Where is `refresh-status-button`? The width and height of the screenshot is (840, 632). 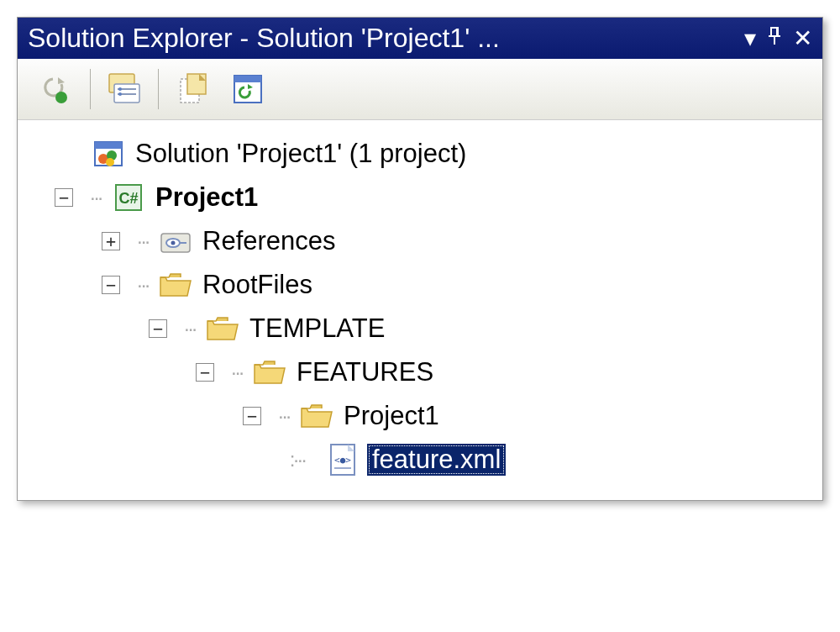
refresh-status-button is located at coordinates (56, 89).